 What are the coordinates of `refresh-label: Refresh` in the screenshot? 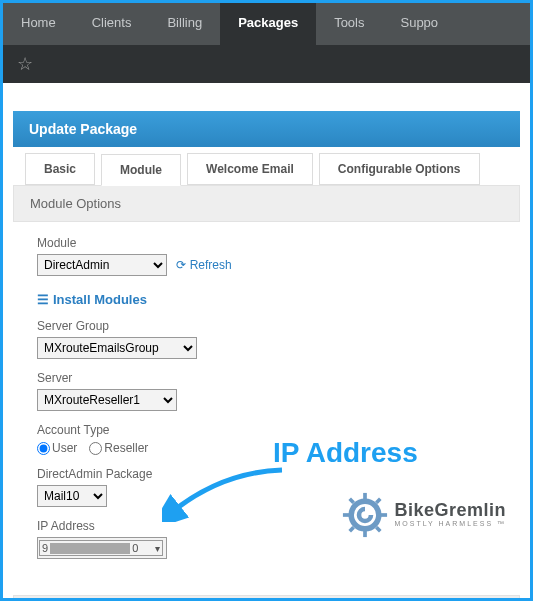 It's located at (211, 265).